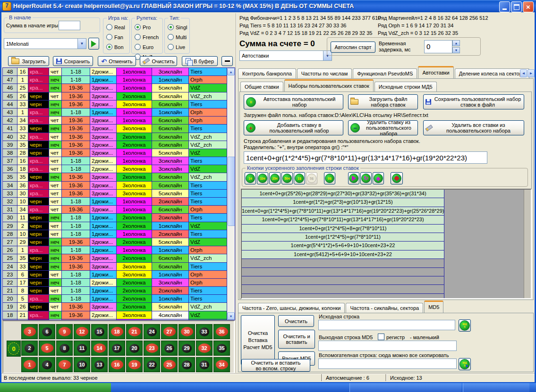 Image resolution: width=536 pixels, height=392 pixels. What do you see at coordinates (527, 244) in the screenshot?
I see `list-scrollbar` at bounding box center [527, 244].